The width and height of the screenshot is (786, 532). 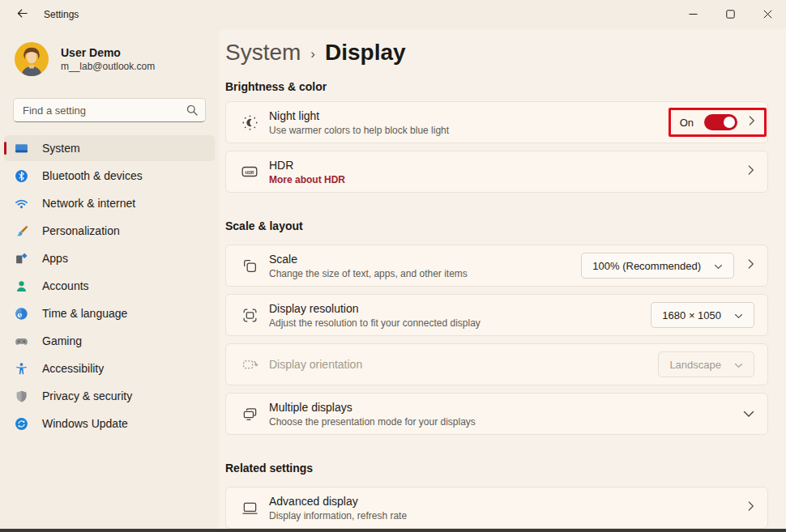 What do you see at coordinates (109, 231) in the screenshot?
I see `sidebar-item-personalization: Personalization` at bounding box center [109, 231].